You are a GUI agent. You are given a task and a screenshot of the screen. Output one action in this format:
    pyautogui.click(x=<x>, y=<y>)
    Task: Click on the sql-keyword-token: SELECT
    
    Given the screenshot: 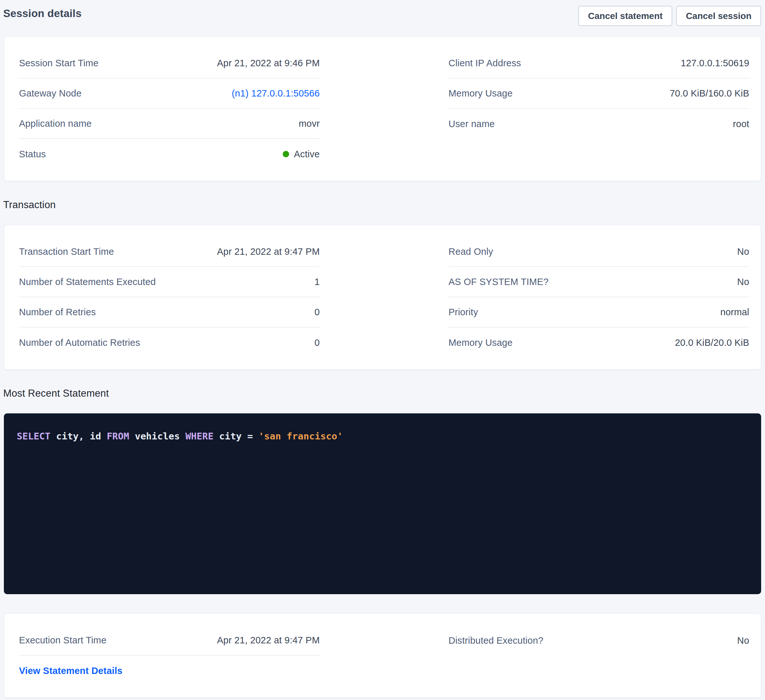 What is the action you would take?
    pyautogui.click(x=33, y=436)
    